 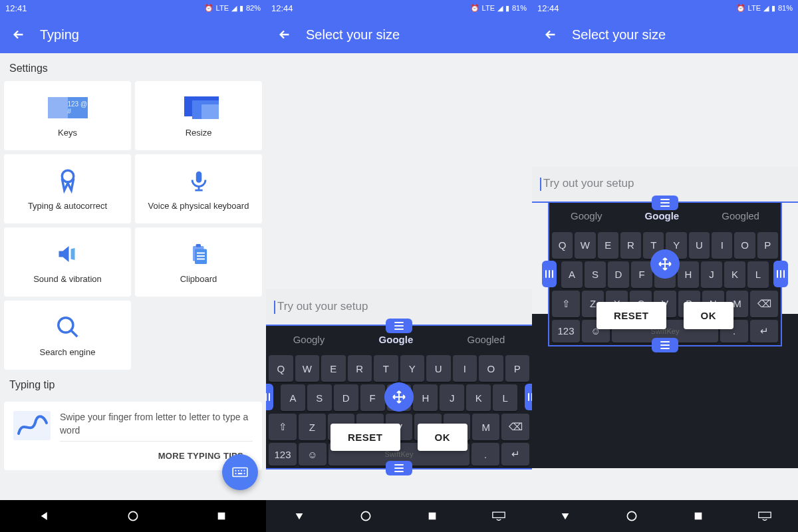 I want to click on card-label: Keys, so click(x=68, y=133).